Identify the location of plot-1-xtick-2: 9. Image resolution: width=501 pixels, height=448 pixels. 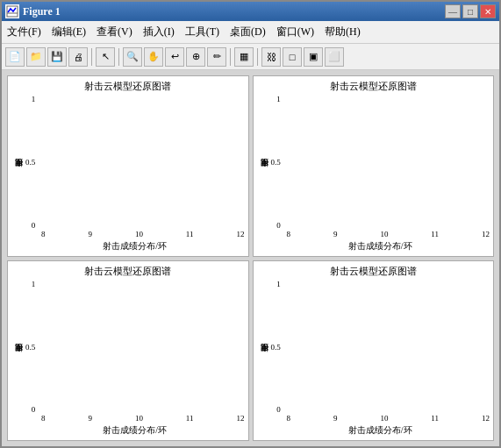
(89, 234).